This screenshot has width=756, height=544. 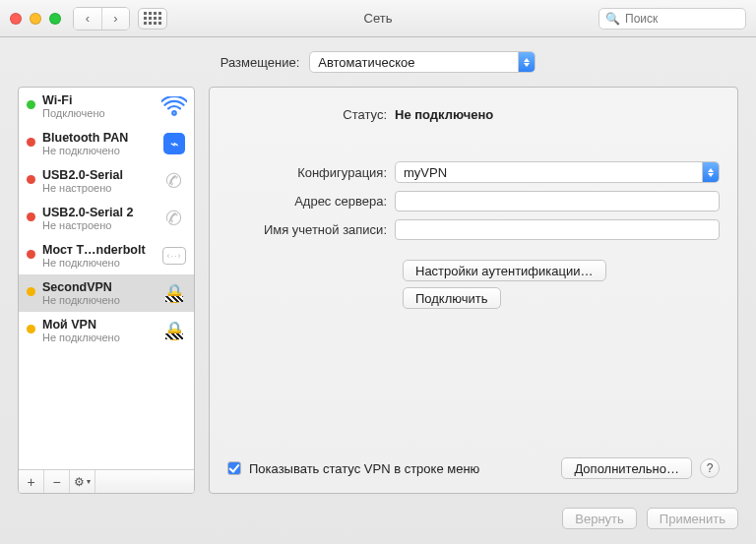 What do you see at coordinates (557, 230) in the screenshot?
I see `account-input` at bounding box center [557, 230].